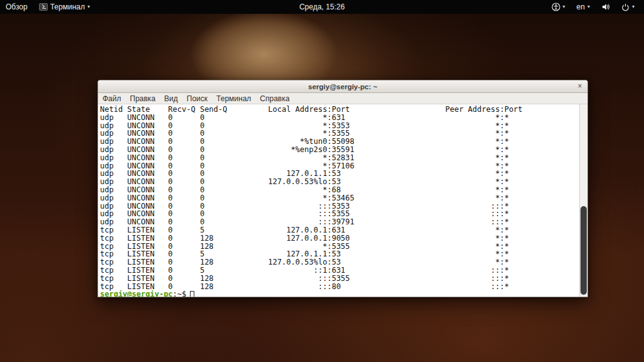 Image resolution: width=644 pixels, height=362 pixels. What do you see at coordinates (584, 200) in the screenshot?
I see `scrollbar` at bounding box center [584, 200].